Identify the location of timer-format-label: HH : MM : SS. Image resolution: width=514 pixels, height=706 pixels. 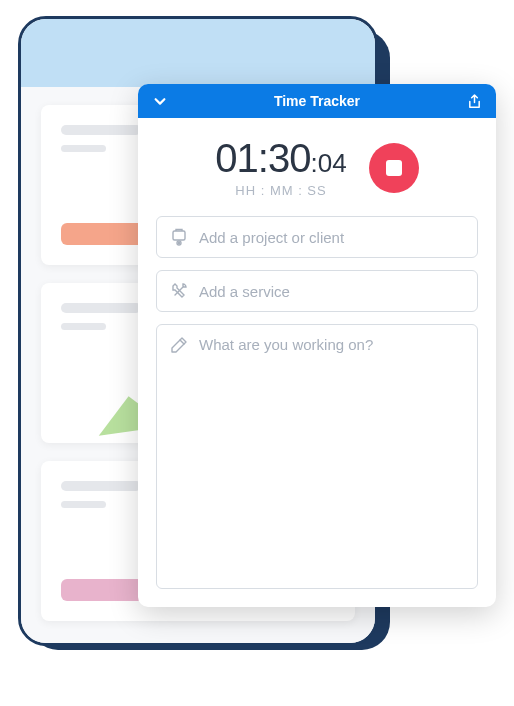
(280, 190).